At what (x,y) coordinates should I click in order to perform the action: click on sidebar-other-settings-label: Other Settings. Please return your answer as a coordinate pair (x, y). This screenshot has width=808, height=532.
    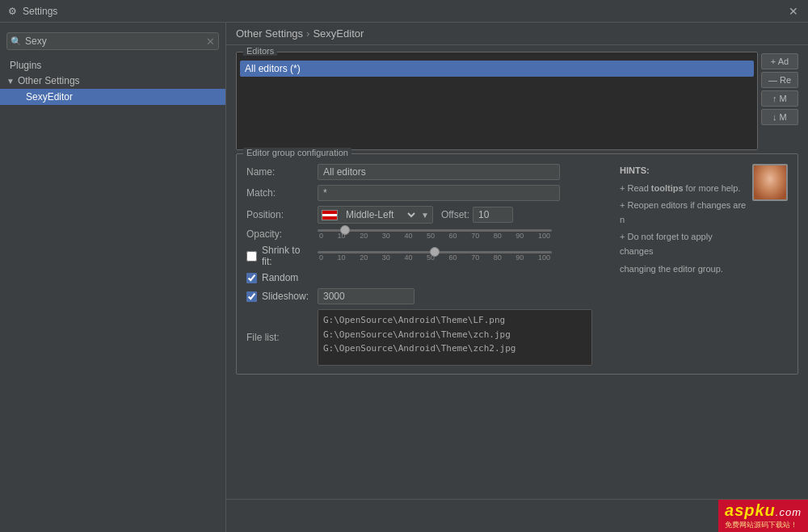
    Looking at the image, I should click on (48, 81).